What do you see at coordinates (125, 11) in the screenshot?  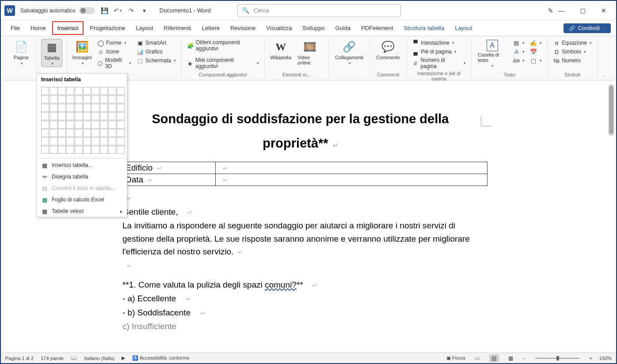 I see `quick-access-toolbar: 💾 ↶▾ ↷ ▾` at bounding box center [125, 11].